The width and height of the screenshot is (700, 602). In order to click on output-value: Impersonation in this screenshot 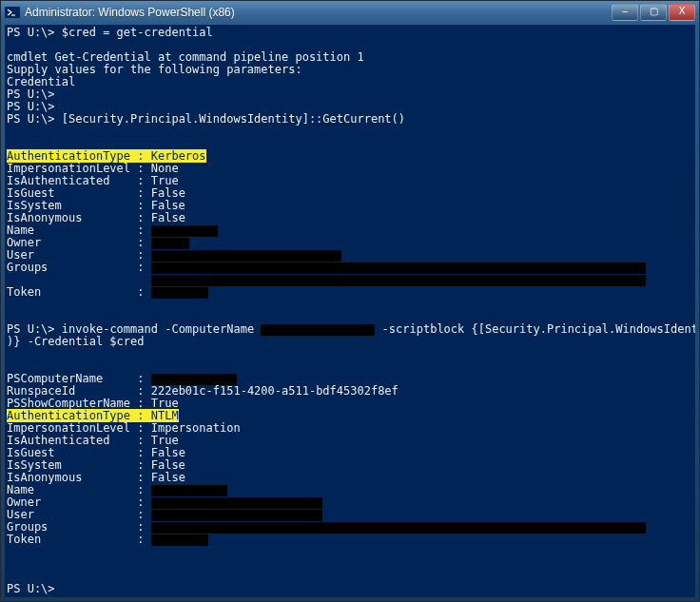, I will do `click(196, 428)`.